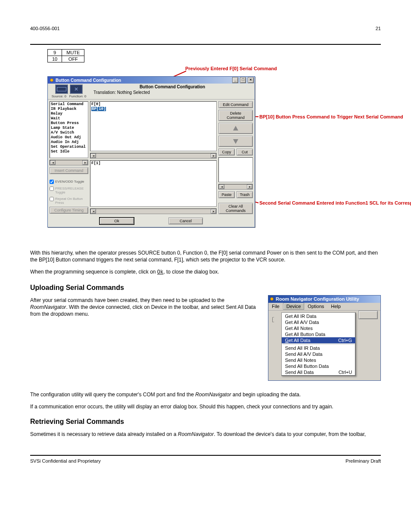 Image resolution: width=411 pixels, height=532 pixels. I want to click on cmd-item: Audio Out Adj, so click(69, 138).